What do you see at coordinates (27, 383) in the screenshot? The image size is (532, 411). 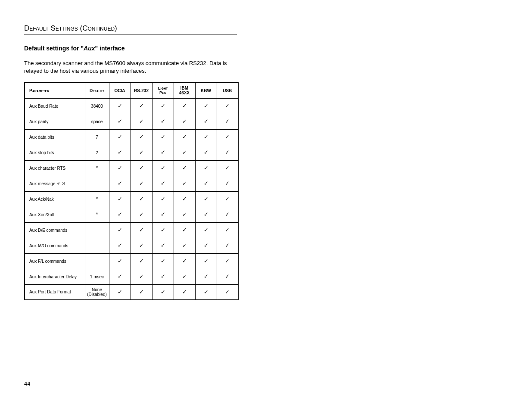 I see `page-number: 44` at bounding box center [27, 383].